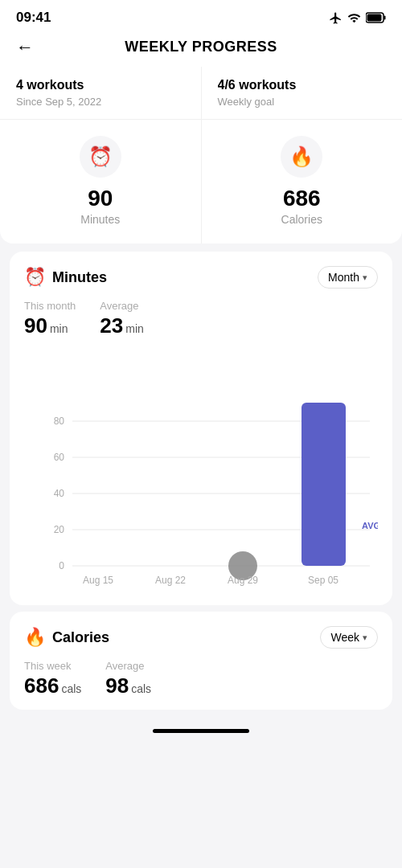  What do you see at coordinates (302, 93) in the screenshot?
I see `weekly-goal-stat: 4/6 workouts Weekly goal` at bounding box center [302, 93].